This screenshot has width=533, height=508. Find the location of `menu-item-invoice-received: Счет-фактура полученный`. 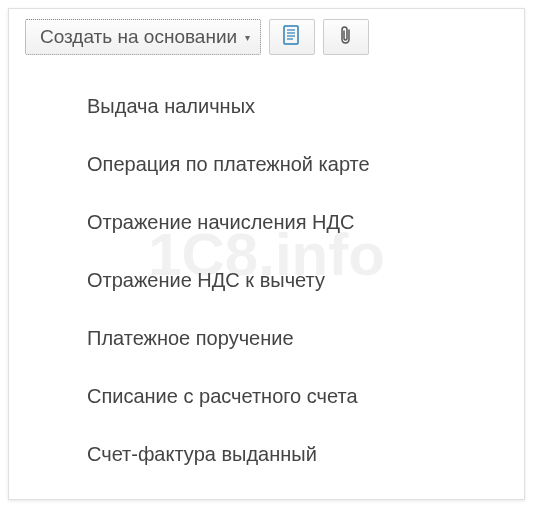

menu-item-invoice-received: Счет-фактура полученный is located at coordinates (306, 492).